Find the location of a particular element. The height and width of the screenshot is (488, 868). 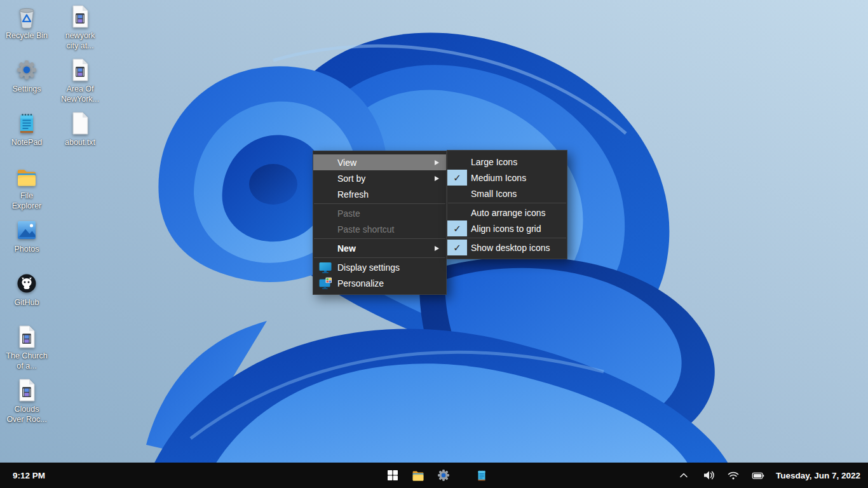

taskbar-clock: 9:12 PM is located at coordinates (29, 475).